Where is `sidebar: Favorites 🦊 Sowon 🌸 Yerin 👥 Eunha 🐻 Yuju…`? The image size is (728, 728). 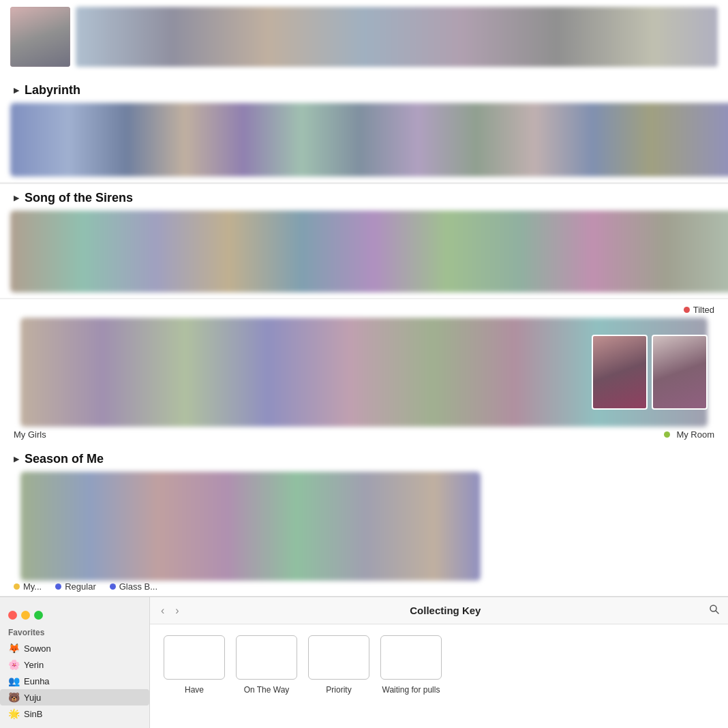 sidebar: Favorites 🦊 Sowon 🌸 Yerin 👥 Eunha 🐻 Yuju… is located at coordinates (75, 663).